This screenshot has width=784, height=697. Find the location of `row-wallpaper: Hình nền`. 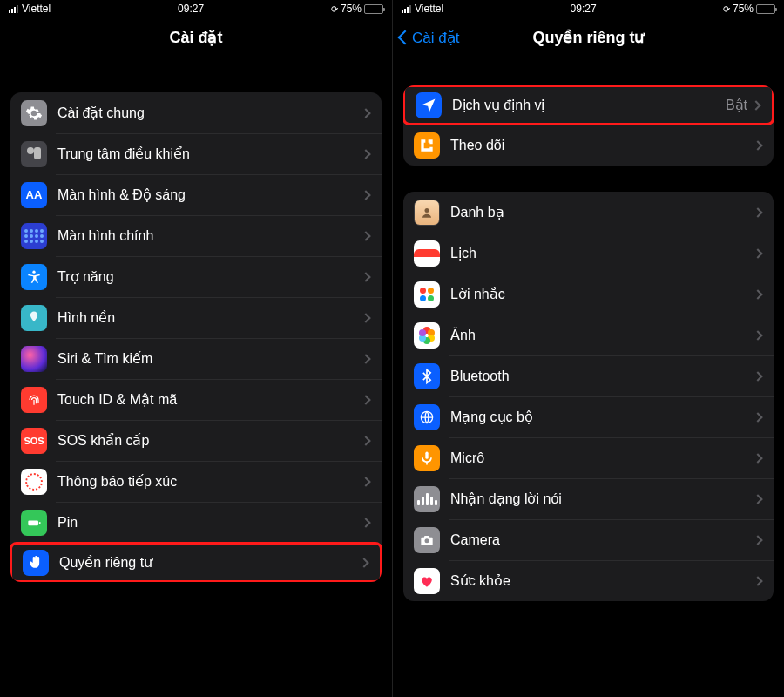

row-wallpaper: Hình nền is located at coordinates (196, 317).